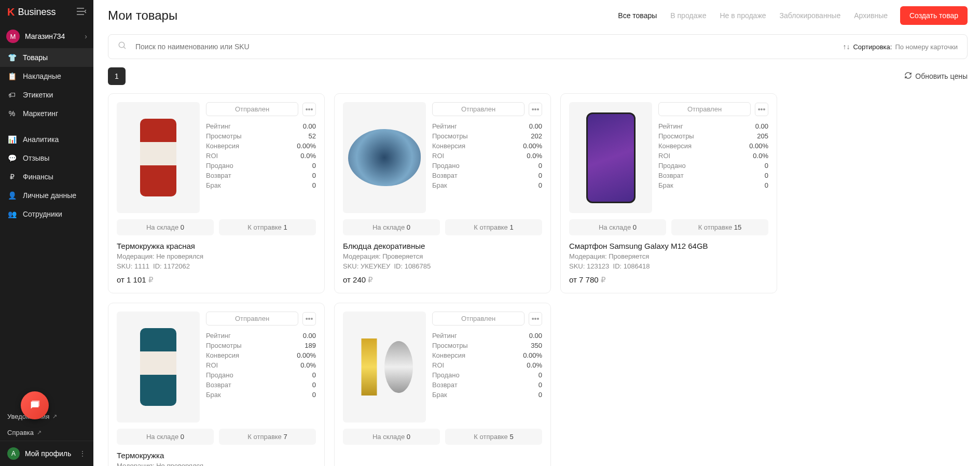 This screenshot has width=980, height=466. I want to click on sidebar-item-5: 💬Отзывы, so click(47, 158).